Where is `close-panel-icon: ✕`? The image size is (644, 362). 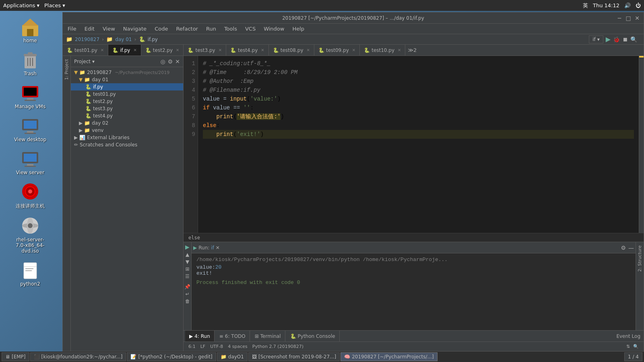 close-panel-icon: ✕ is located at coordinates (178, 62).